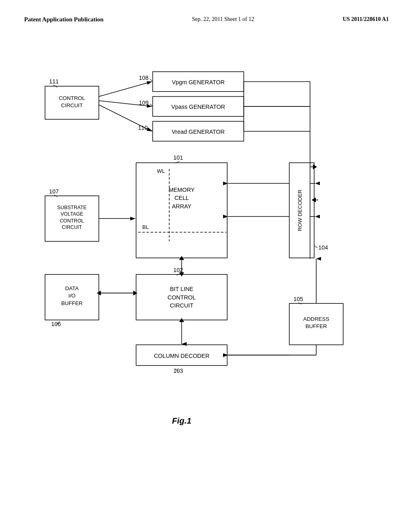 The image size is (413, 532). I want to click on header-center: Sep. 22, 2011 Sheet 1 of 12, so click(223, 19).